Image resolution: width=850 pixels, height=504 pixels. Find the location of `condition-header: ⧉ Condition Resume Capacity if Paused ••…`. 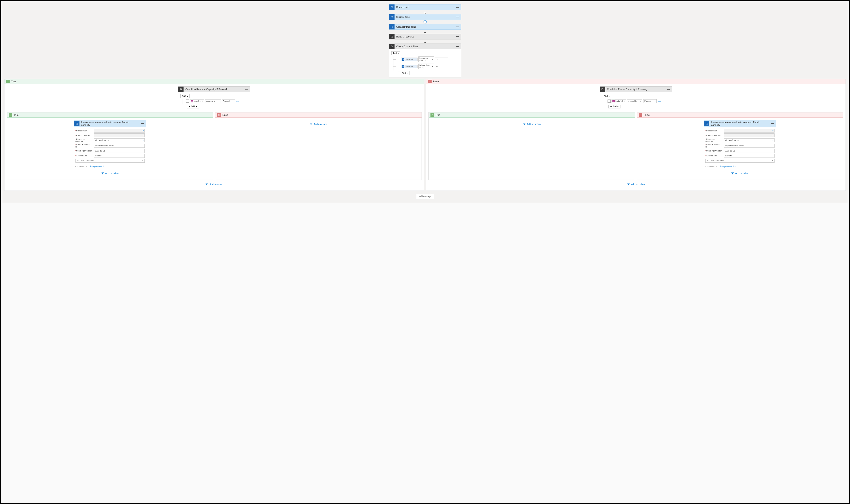

condition-header: ⧉ Condition Resume Capacity if Paused ••… is located at coordinates (214, 89).